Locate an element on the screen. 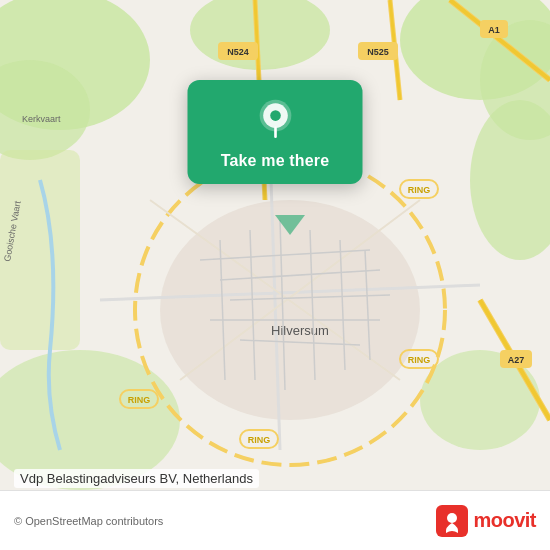 This screenshot has width=550, height=550. moovit-logo-icon is located at coordinates (452, 521).